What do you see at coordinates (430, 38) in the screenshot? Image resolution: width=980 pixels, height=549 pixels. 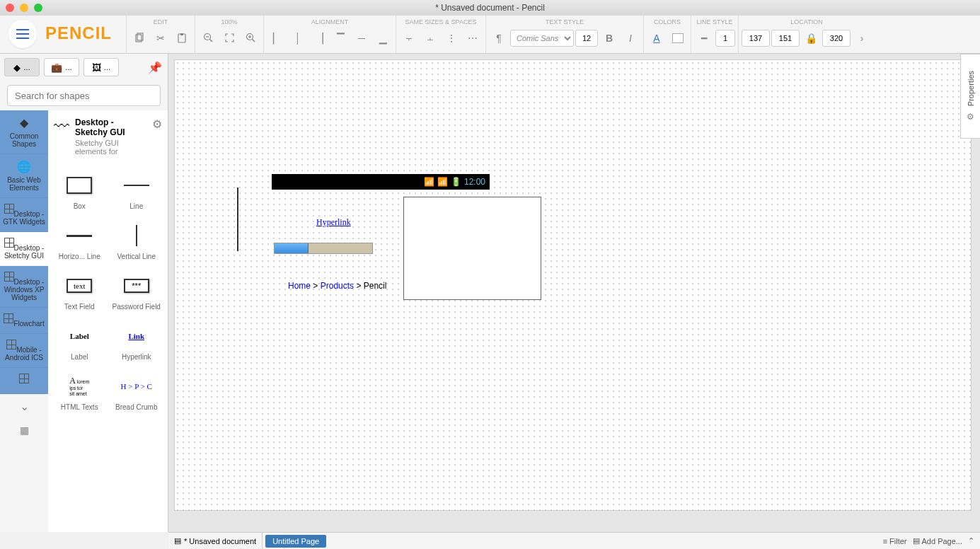 I see `same-height-button: ⫠` at bounding box center [430, 38].